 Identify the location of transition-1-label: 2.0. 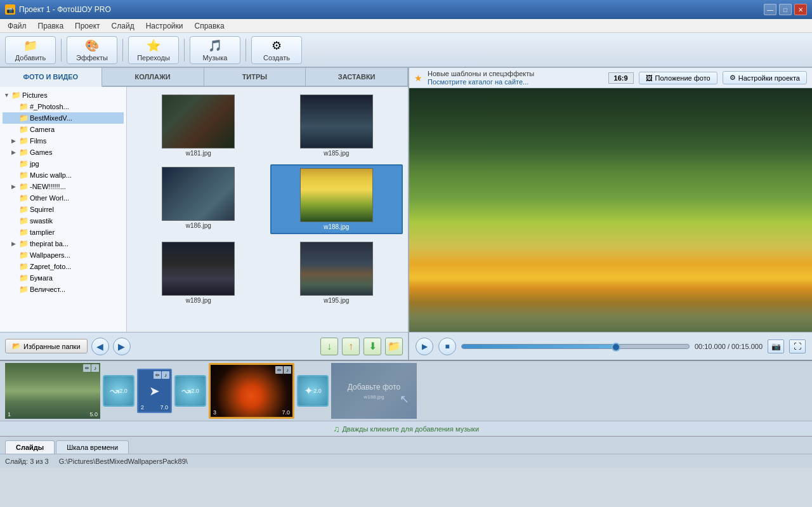
(123, 391).